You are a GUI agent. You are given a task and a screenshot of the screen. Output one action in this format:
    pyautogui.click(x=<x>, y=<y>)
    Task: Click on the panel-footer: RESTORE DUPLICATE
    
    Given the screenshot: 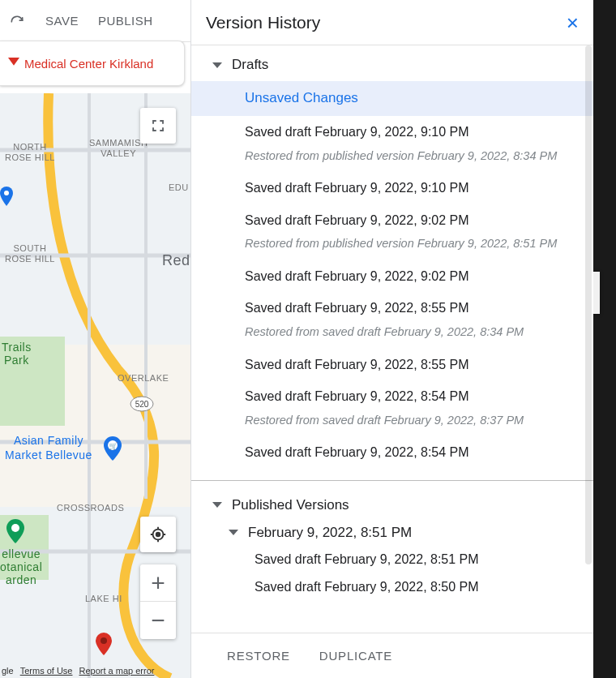 What is the action you would take?
    pyautogui.click(x=392, y=655)
    